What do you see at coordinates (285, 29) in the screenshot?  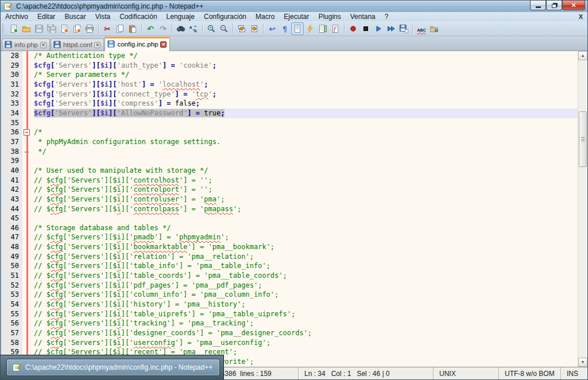 I see `show-all-characters-button: ¶` at bounding box center [285, 29].